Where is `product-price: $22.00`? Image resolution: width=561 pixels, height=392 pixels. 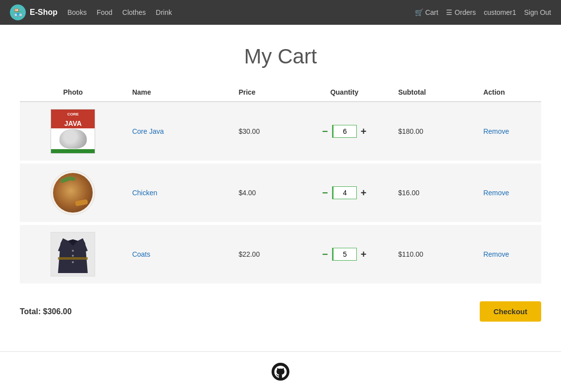 product-price: $22.00 is located at coordinates (265, 254).